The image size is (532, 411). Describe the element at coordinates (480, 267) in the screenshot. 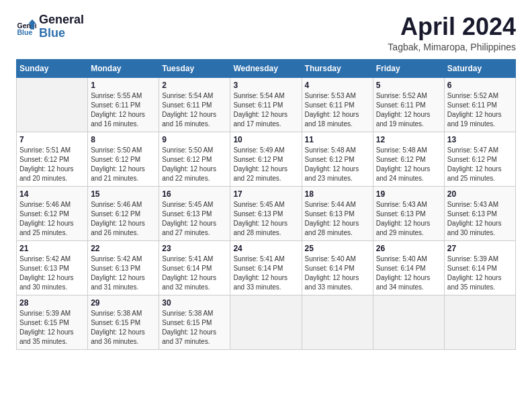

I see `calendar-cell: 27Sunrise: 5:39 AMSunset: 6:14 PMDayligh…` at that location.